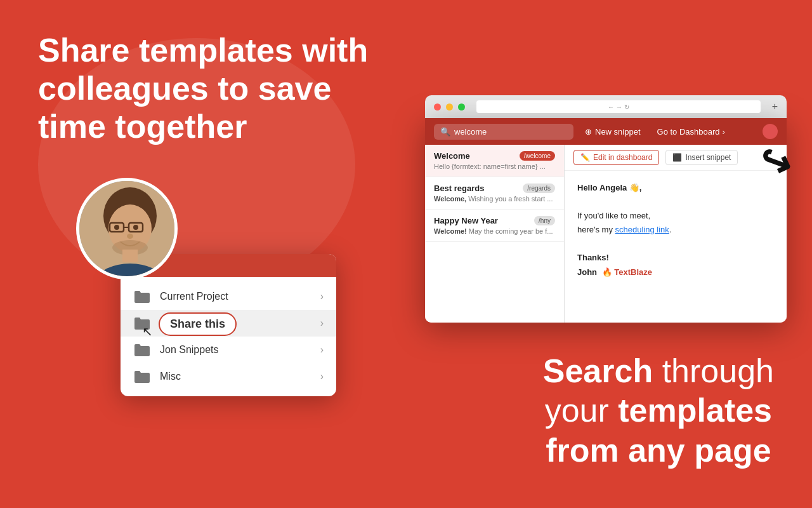 Image resolution: width=812 pixels, height=508 pixels. I want to click on preview-sign: John 🔥 TextBlaze, so click(676, 272).